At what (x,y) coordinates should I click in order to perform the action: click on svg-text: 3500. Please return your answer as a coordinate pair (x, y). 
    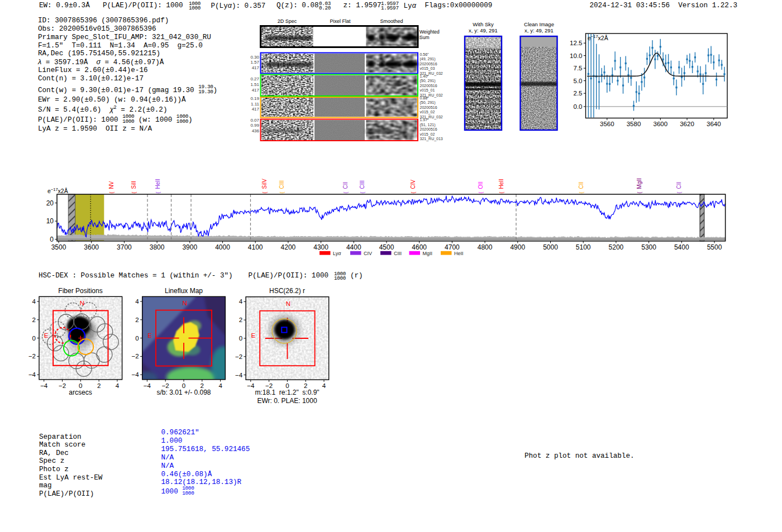
    Looking at the image, I should click on (59, 247).